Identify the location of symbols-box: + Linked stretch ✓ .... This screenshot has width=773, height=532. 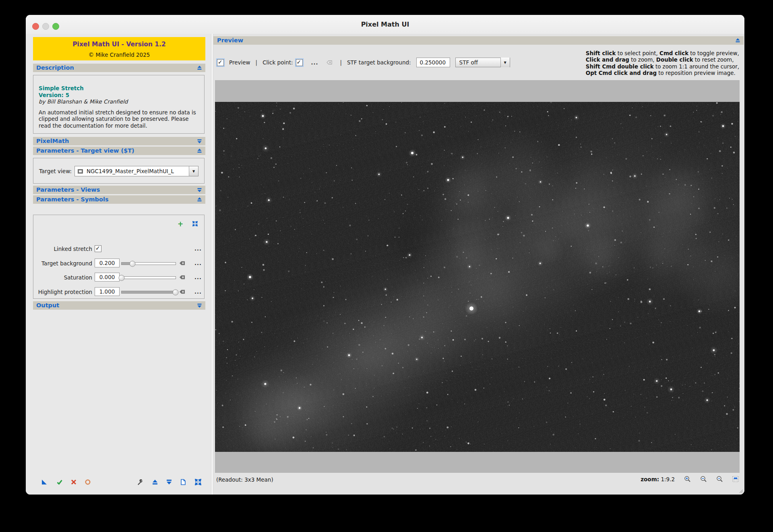
(119, 257).